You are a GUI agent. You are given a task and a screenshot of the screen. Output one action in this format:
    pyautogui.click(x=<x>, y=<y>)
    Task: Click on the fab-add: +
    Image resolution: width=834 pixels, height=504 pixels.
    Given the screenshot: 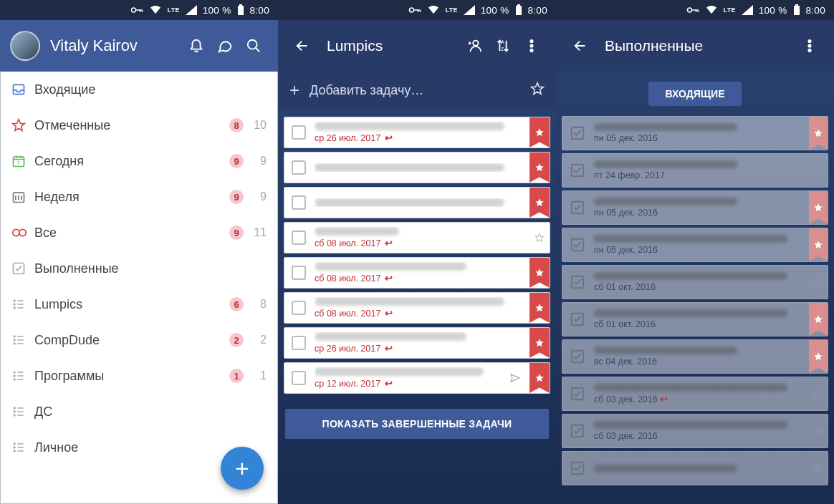 What is the action you would take?
    pyautogui.click(x=242, y=468)
    